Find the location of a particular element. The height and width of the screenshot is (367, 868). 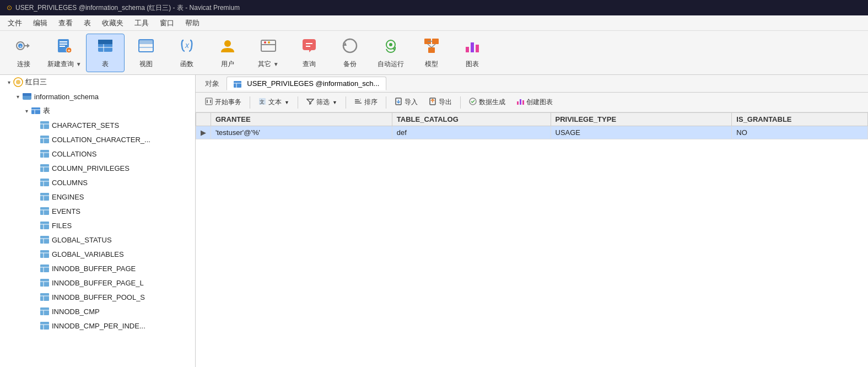

tree-table-item: COLUMN_PRIVILEGES is located at coordinates (98, 168).